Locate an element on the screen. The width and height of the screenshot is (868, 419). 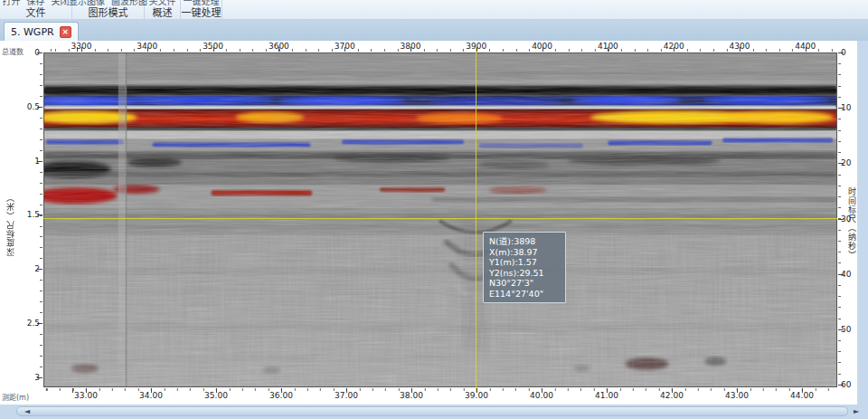
axis-tick-label: 3400 is located at coordinates (146, 46).